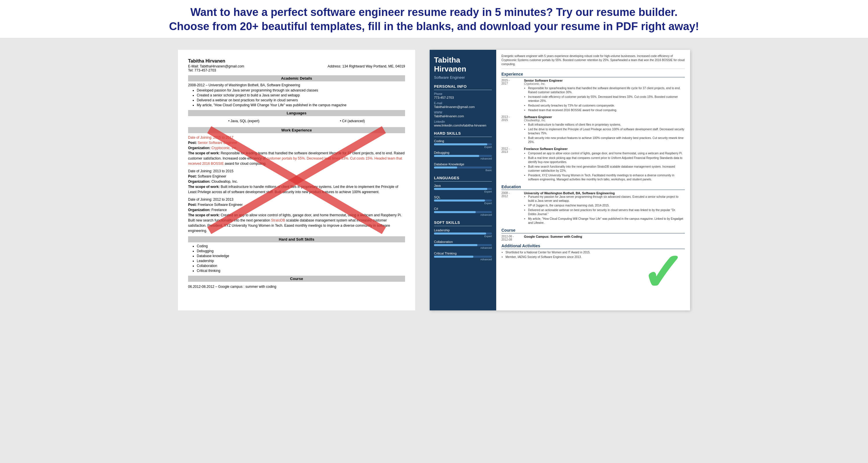 This screenshot has height=463, width=868. I want to click on work-org-2: Organization: Cloudwallop, Inc., so click(297, 181).